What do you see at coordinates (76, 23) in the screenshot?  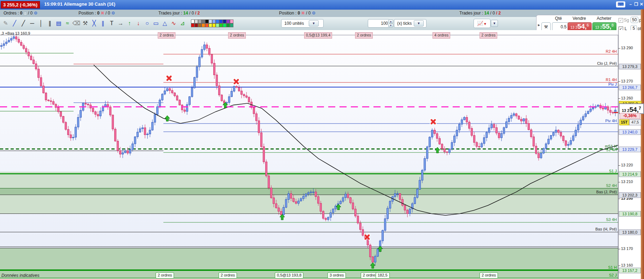 I see `delete-drawing-icon: ⌫` at bounding box center [76, 23].